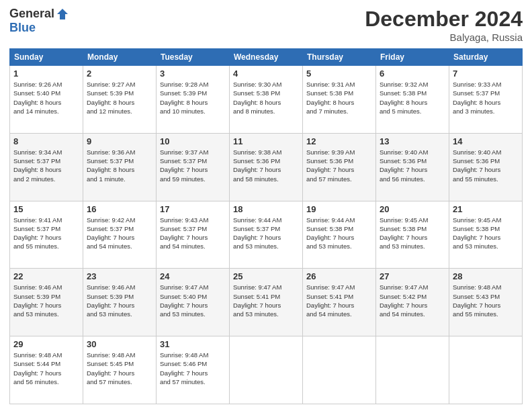  Describe the element at coordinates (120, 344) in the screenshot. I see `day-number: 30` at that location.